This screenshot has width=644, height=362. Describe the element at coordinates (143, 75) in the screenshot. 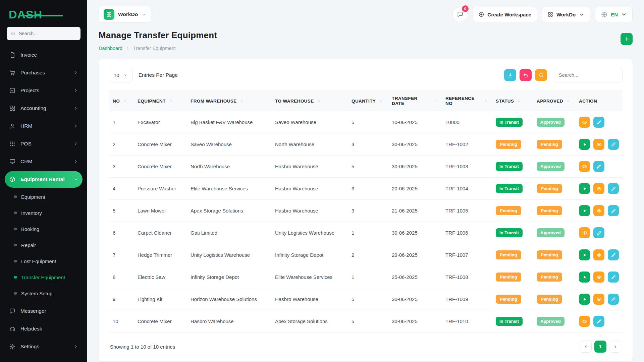

I see `per-page-control: 10 Entries Per Page` at that location.